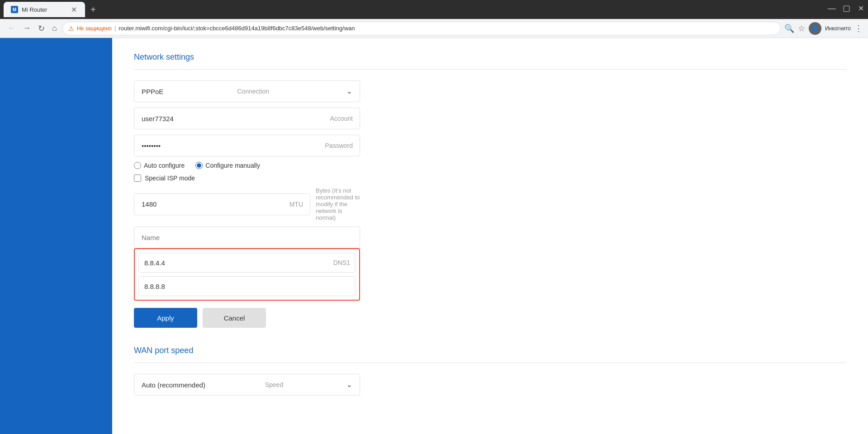  Describe the element at coordinates (44, 9) in the screenshot. I see `active-tab: M Mi Router ✕` at that location.